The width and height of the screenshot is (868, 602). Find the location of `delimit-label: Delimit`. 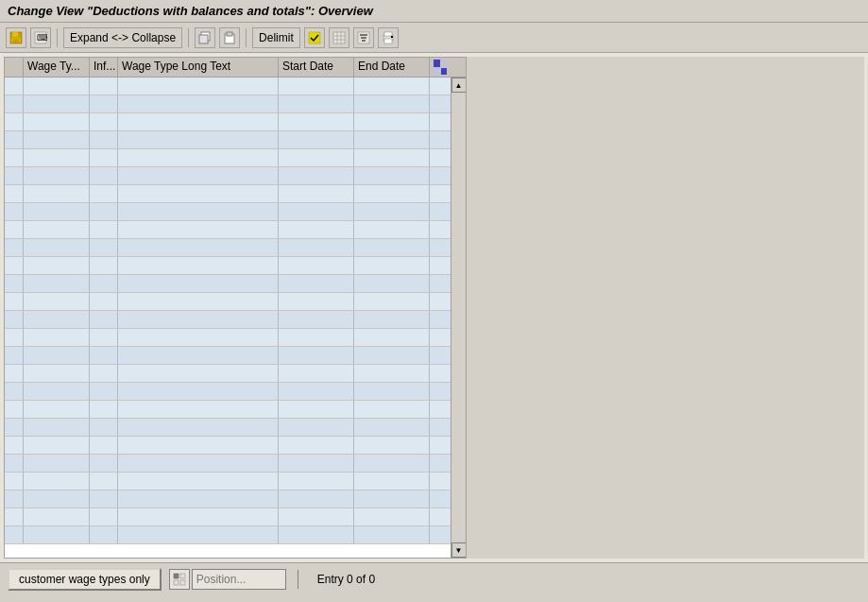

delimit-label: Delimit is located at coordinates (276, 38).